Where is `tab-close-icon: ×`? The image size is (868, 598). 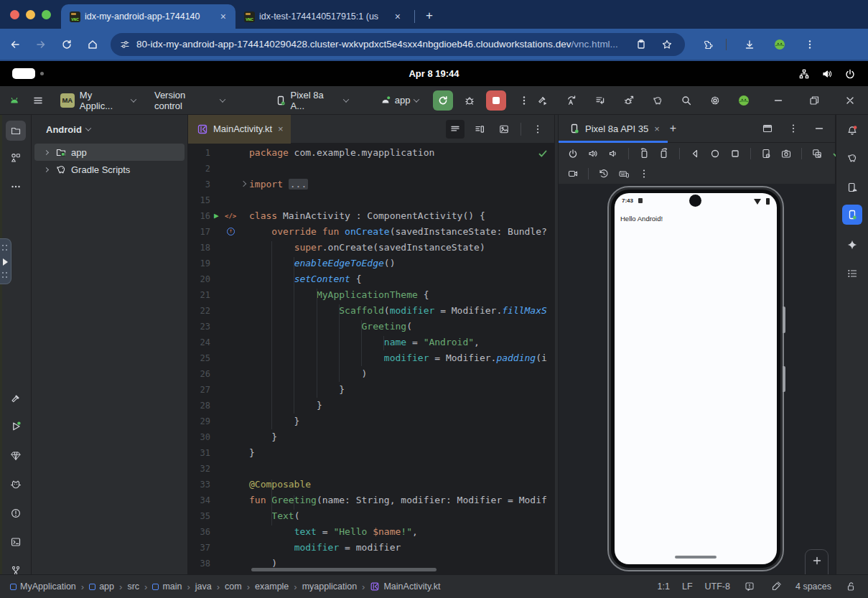 tab-close-icon: × is located at coordinates (398, 17).